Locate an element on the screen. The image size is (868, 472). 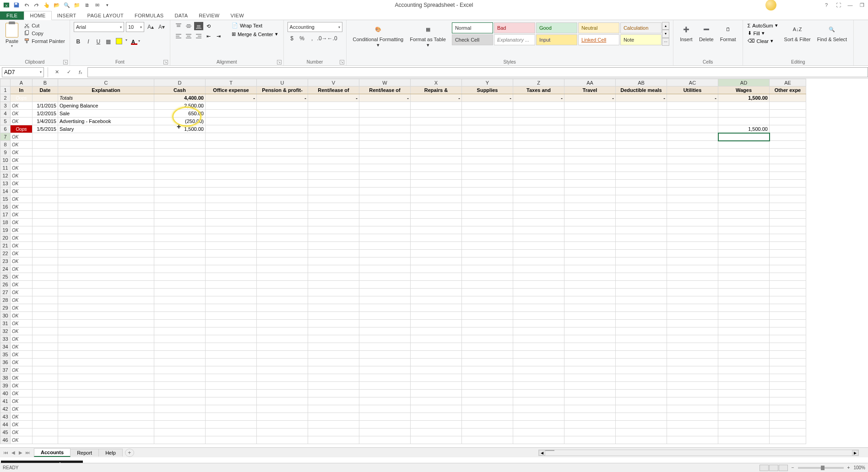
cell: Oops is located at coordinates (22, 98).